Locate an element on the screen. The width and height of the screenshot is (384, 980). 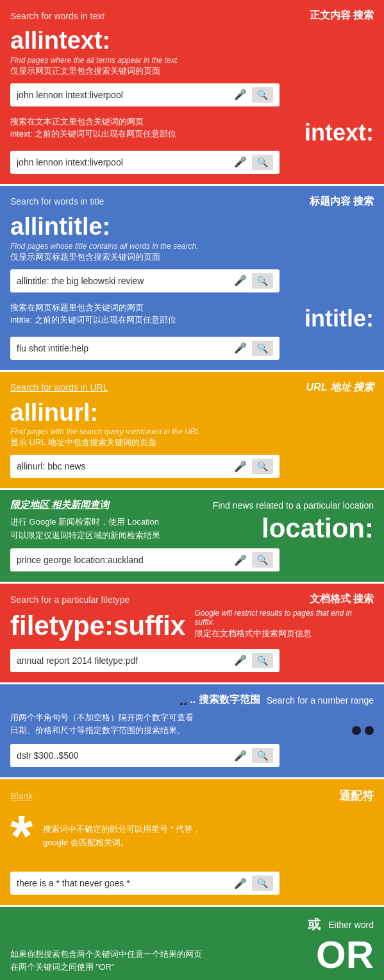
mic-icon-7: 🎤 is located at coordinates (240, 661).